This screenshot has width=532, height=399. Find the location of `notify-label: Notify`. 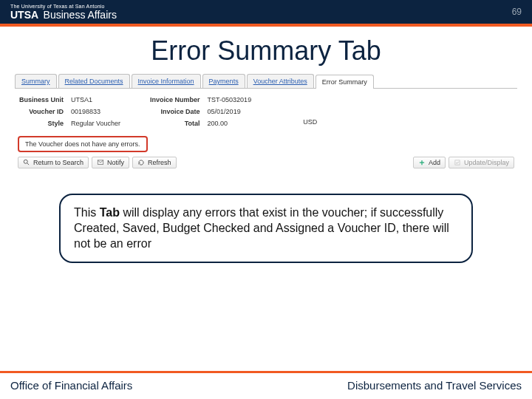

notify-label: Notify is located at coordinates (115, 163).